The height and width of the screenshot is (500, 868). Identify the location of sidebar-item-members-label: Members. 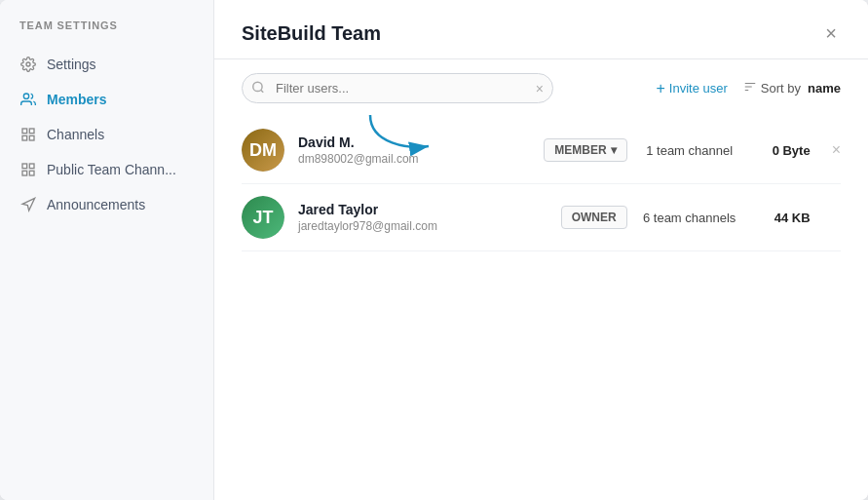
(76, 99).